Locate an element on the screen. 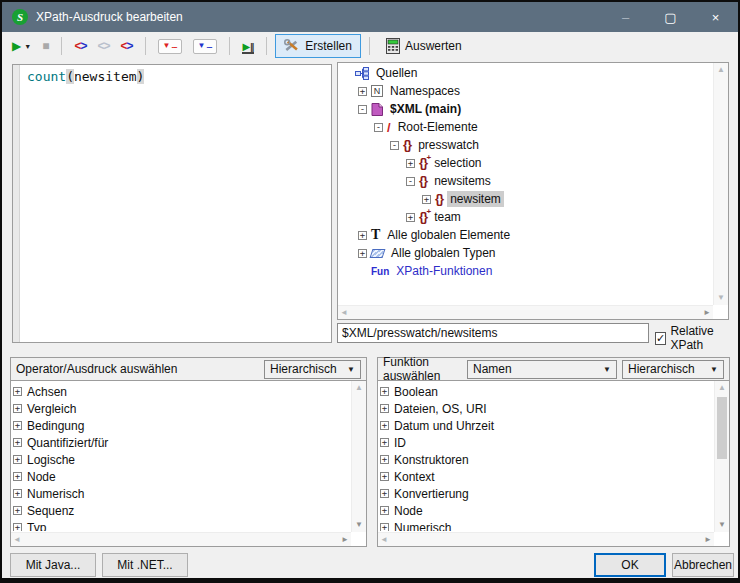 The width and height of the screenshot is (740, 583). operator-vertical-scrollbar: ▲ ▼ is located at coordinates (358, 456).